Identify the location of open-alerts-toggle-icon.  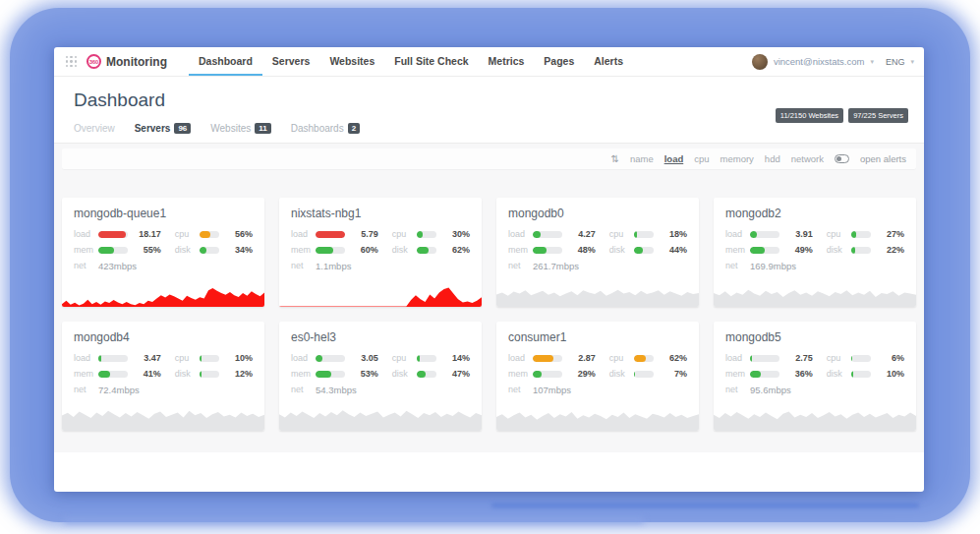
(841, 159).